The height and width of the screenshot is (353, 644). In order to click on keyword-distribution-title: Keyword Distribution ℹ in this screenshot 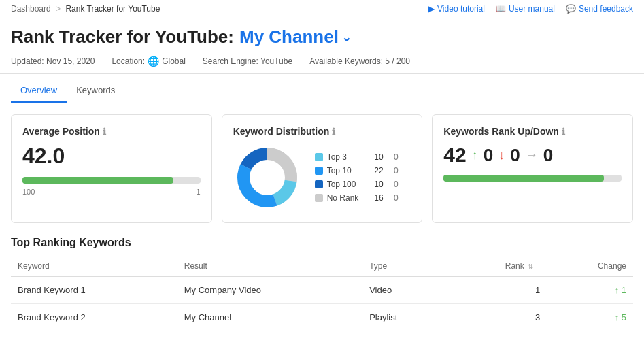, I will do `click(322, 131)`.